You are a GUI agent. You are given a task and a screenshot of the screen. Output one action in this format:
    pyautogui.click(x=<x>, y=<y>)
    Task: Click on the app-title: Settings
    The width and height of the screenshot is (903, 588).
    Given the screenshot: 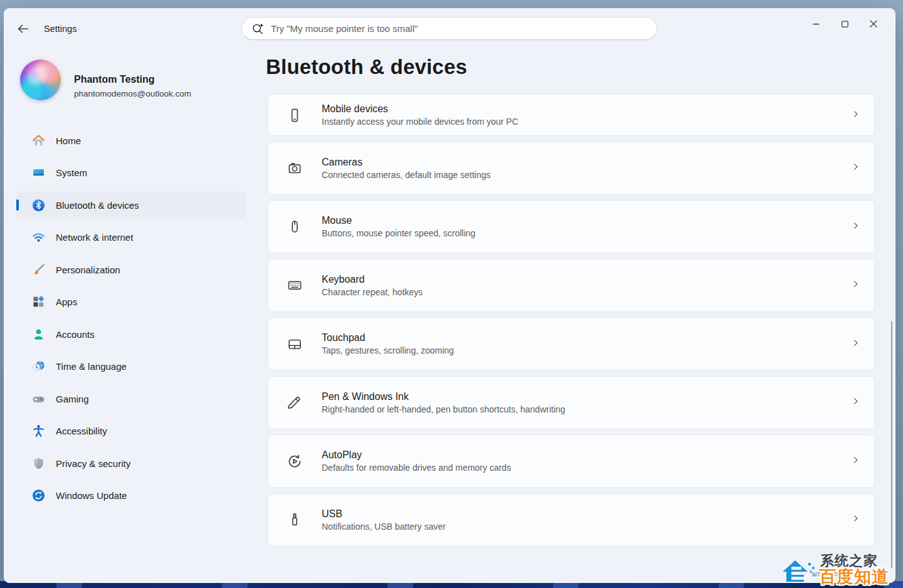 What is the action you would take?
    pyautogui.click(x=60, y=29)
    